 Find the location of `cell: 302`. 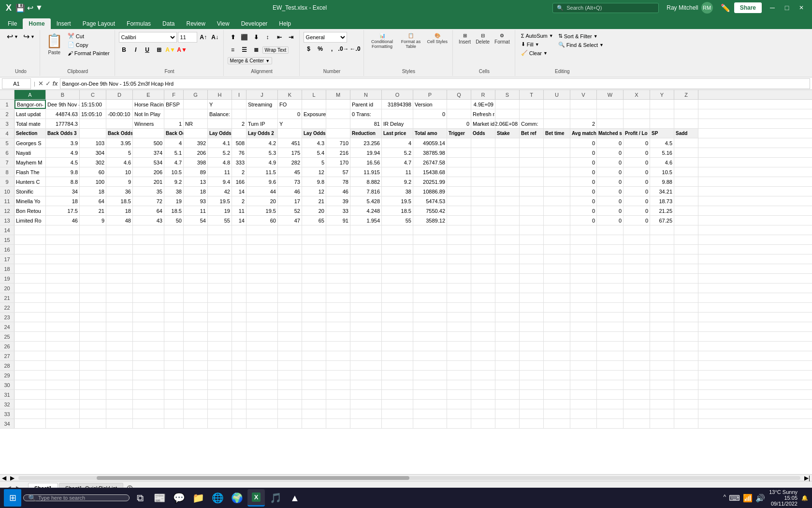

cell: 302 is located at coordinates (93, 163).